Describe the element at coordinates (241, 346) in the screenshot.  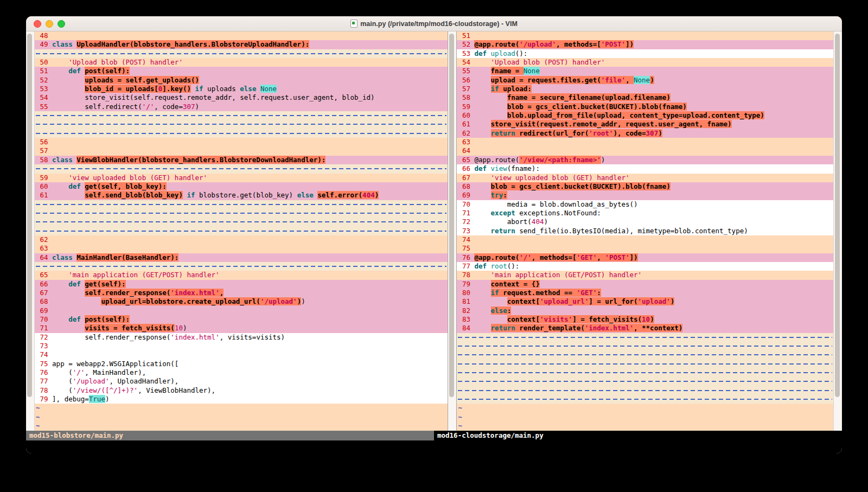
I see `code-line: 73` at that location.